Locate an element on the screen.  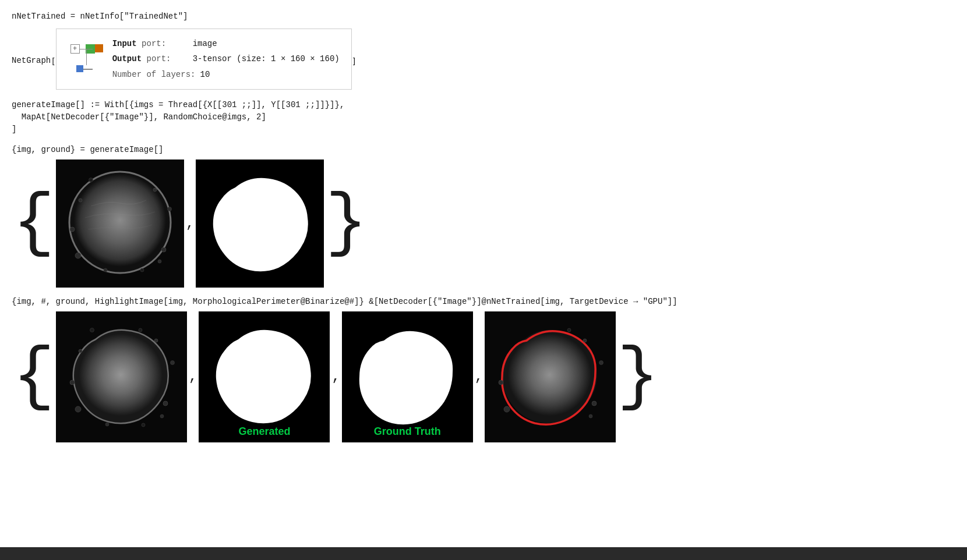
code-line-4: {img, #, ground, HighlightImage[img, Mor… is located at coordinates (484, 302).